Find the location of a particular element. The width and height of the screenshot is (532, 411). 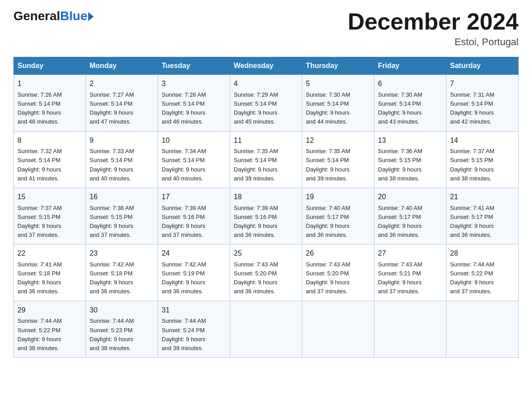

calendar-cell: 17Sunrise: 7:39 AMSunset: 5:16 PMDayligh… is located at coordinates (194, 216).